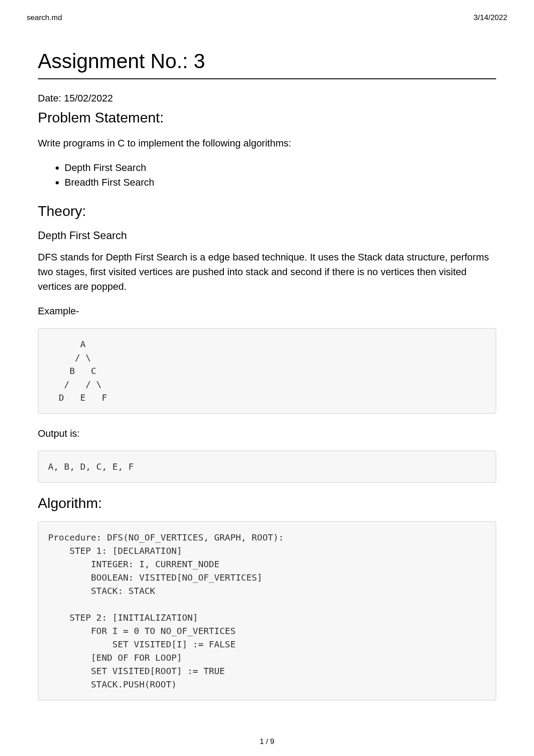 This screenshot has width=534, height=756. What do you see at coordinates (280, 175) in the screenshot?
I see `algorithms-list: Depth First Search Breadth First Search` at bounding box center [280, 175].